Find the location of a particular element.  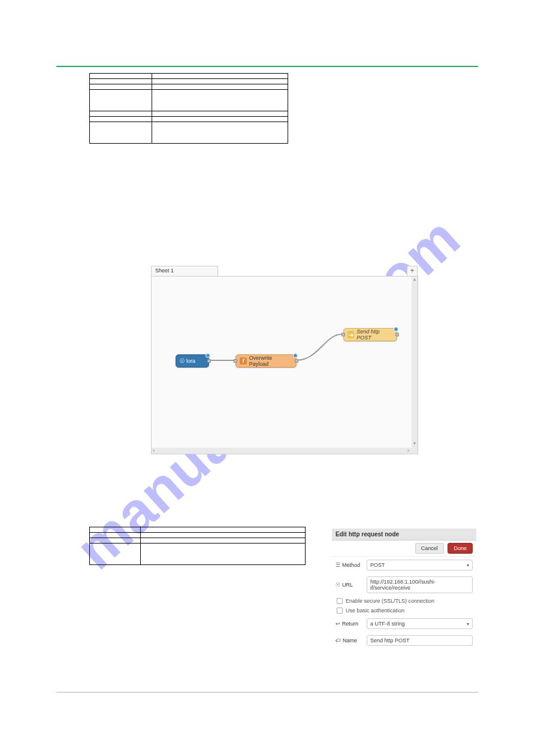

add-sheet-button: + is located at coordinates (412, 271).